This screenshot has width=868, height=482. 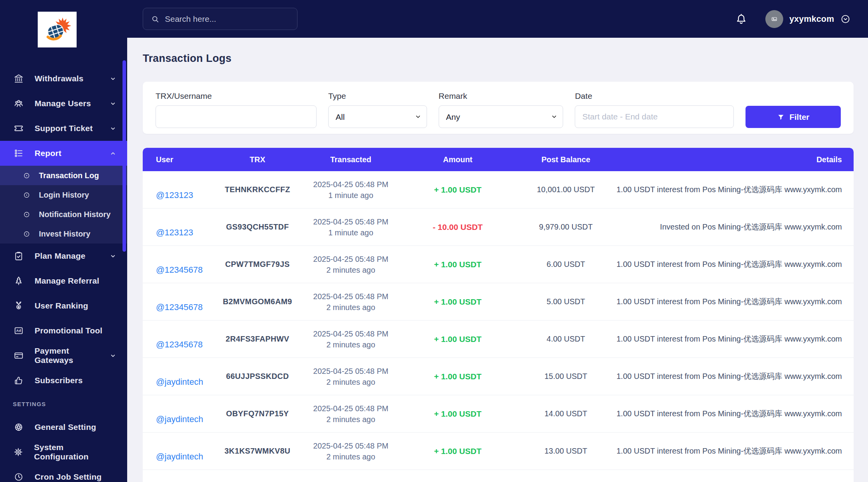 I want to click on sidebar-item-withdrawals: Withdrawals, so click(x=64, y=79).